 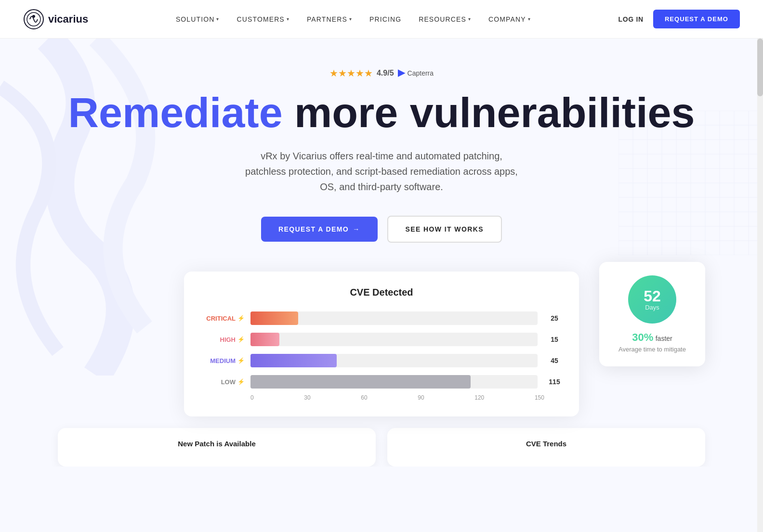 I want to click on days-circle: 52 Days, so click(x=652, y=299).